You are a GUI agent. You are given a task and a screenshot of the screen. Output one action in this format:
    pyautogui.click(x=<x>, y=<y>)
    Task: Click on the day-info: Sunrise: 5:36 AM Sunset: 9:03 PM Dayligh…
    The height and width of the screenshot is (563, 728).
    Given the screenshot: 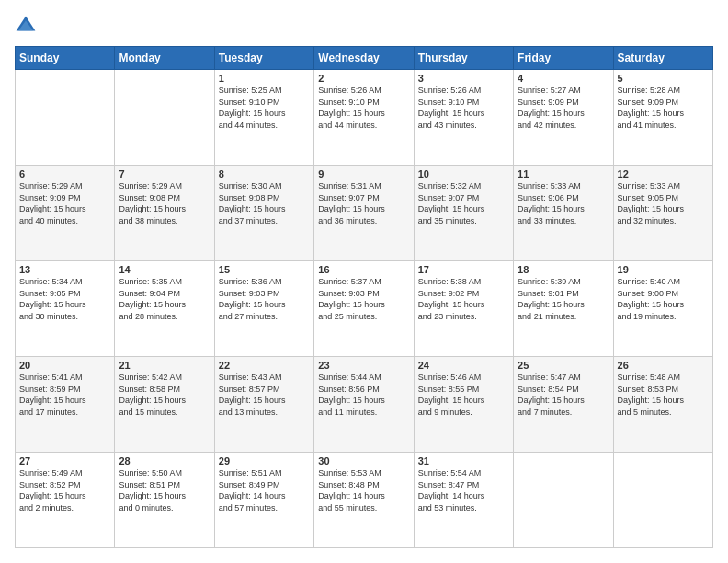 What is the action you would take?
    pyautogui.click(x=265, y=299)
    